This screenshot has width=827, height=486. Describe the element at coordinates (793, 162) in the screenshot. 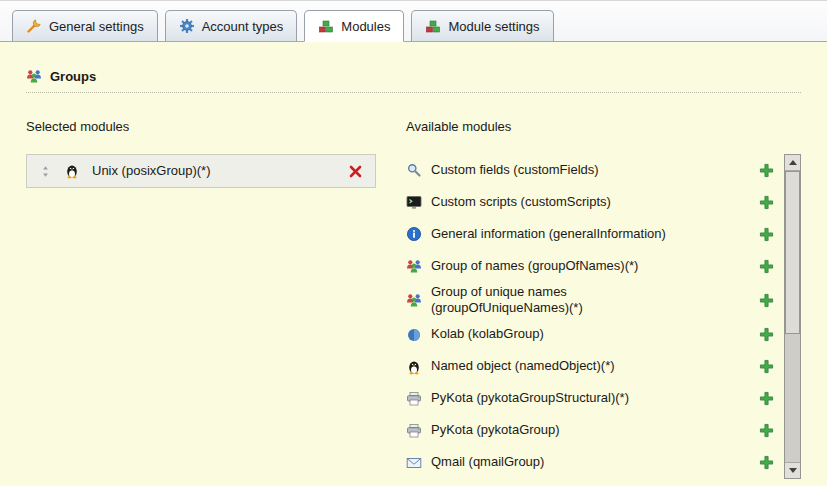

I see `arrow-up-icon` at that location.